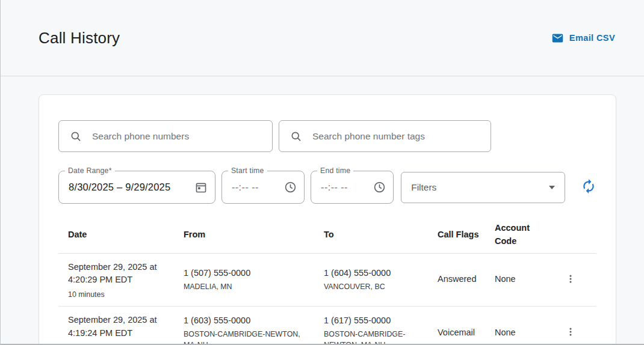  Describe the element at coordinates (244, 280) in the screenshot. I see `cell-from: 1 (507) 555-0000 MADELIA, MN` at that location.